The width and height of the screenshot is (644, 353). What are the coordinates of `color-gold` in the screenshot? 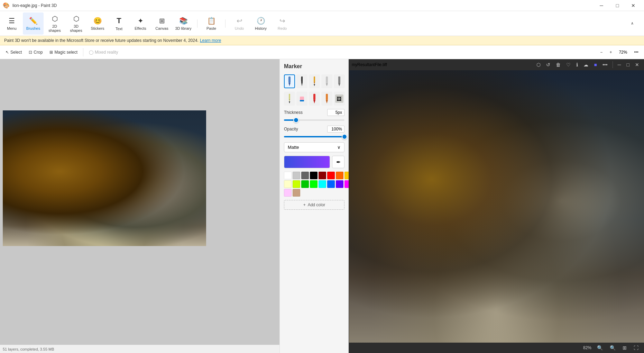 It's located at (347, 175).